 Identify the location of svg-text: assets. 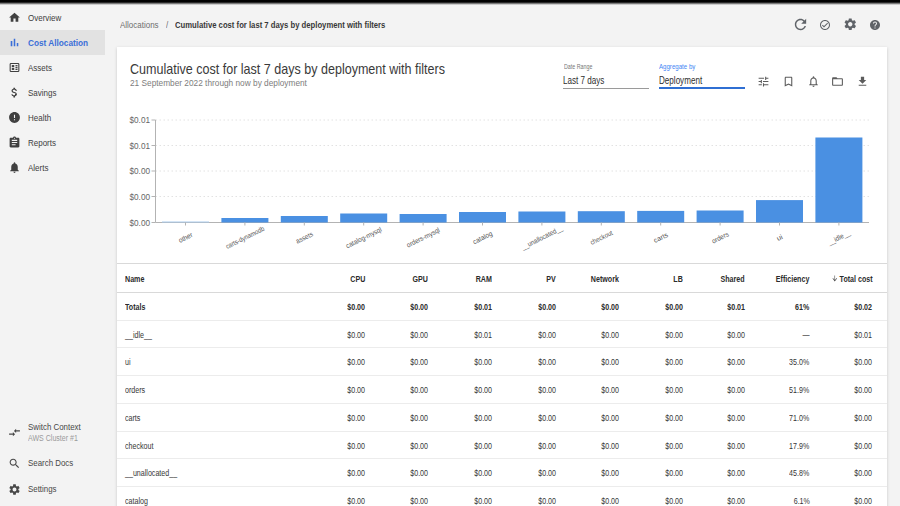
(305, 237).